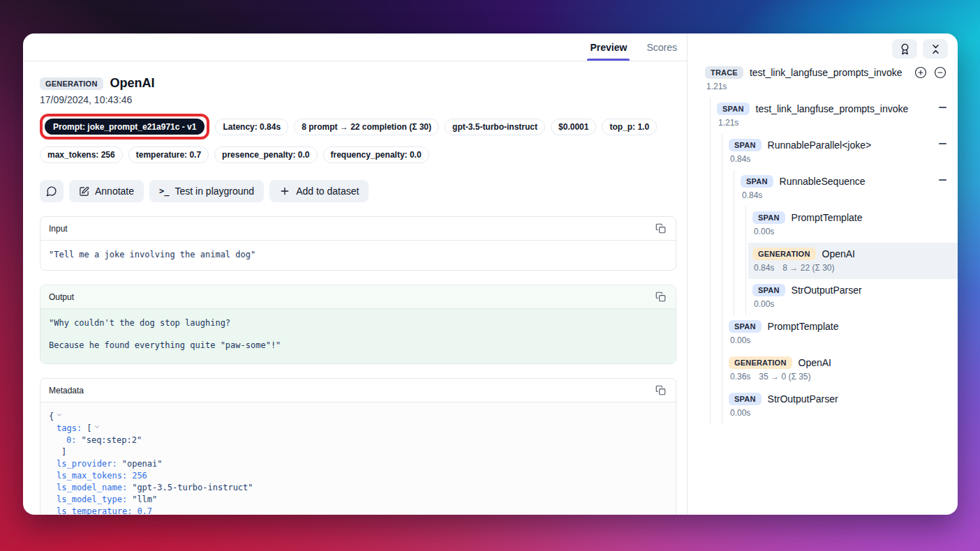 The height and width of the screenshot is (551, 980). I want to click on pills-row-1: Prompt: joke_prompt_e21a971c - v1 8 prom…, so click(358, 127).